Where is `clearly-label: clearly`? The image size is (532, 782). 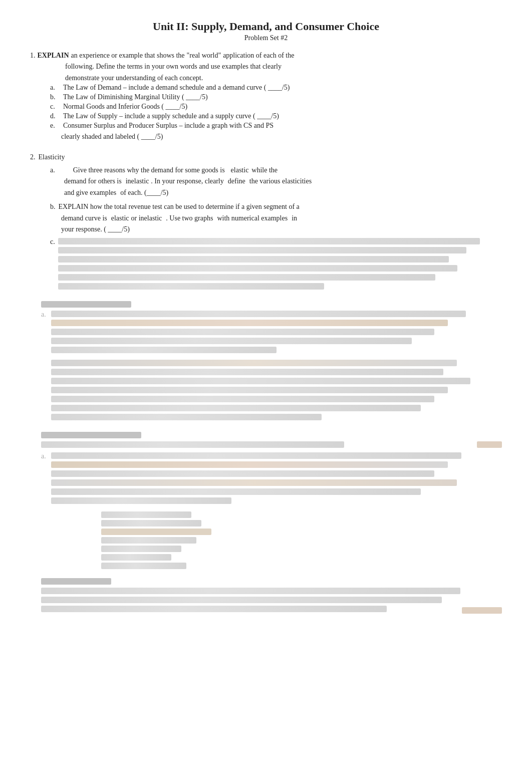
clearly-label: clearly is located at coordinates (272, 66).